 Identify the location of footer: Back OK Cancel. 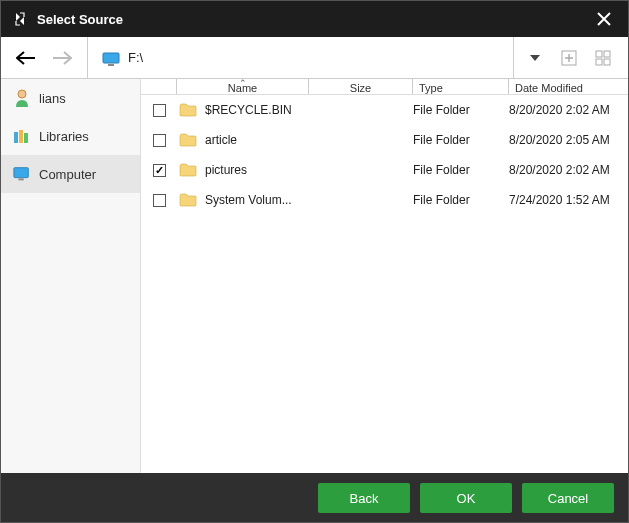
(314, 498).